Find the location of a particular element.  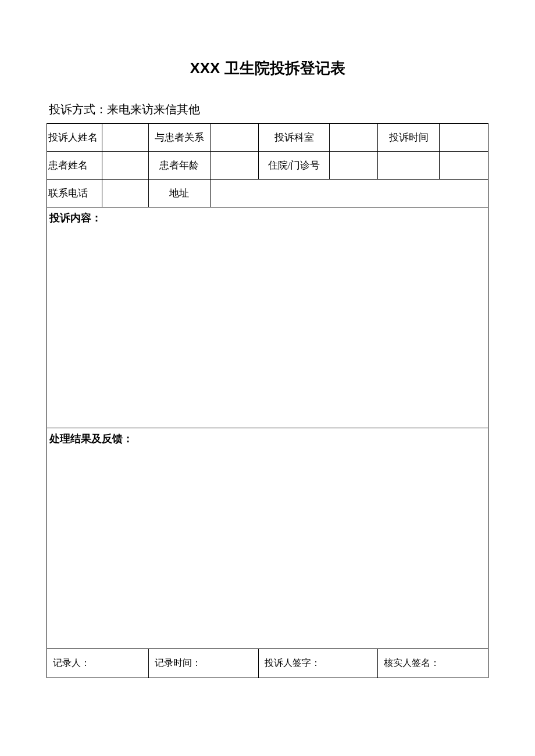

footer-verifier-sign: 核实人签名： is located at coordinates (433, 664).